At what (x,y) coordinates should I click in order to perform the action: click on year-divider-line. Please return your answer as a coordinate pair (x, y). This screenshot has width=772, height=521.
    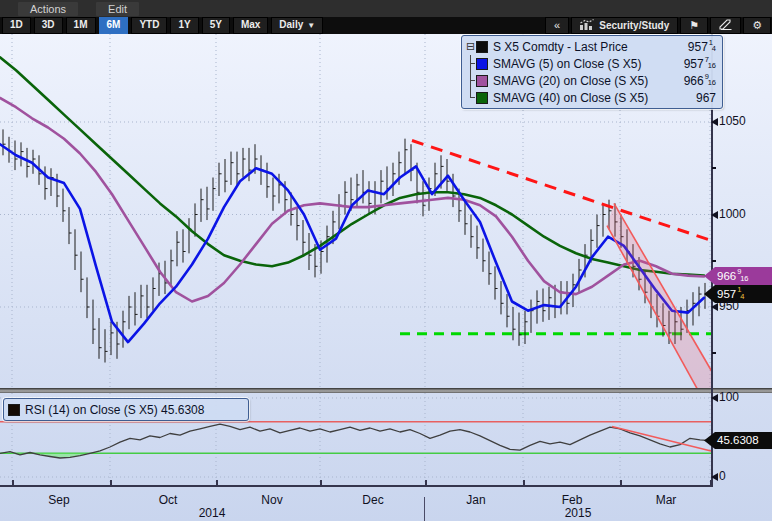
    Looking at the image, I should click on (424, 509).